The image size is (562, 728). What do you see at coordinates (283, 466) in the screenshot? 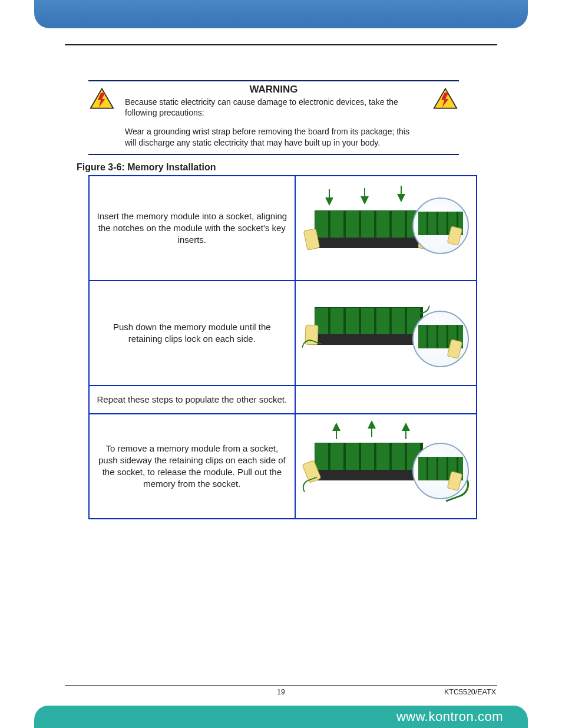
I see `table-row: To remove a memory module from a socket,…` at bounding box center [283, 466].